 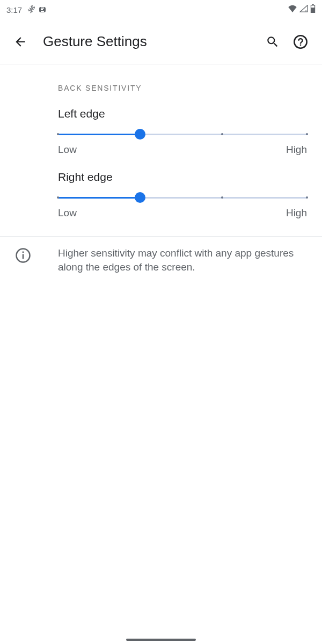 I want to click on status-time: 3:17, so click(x=14, y=10).